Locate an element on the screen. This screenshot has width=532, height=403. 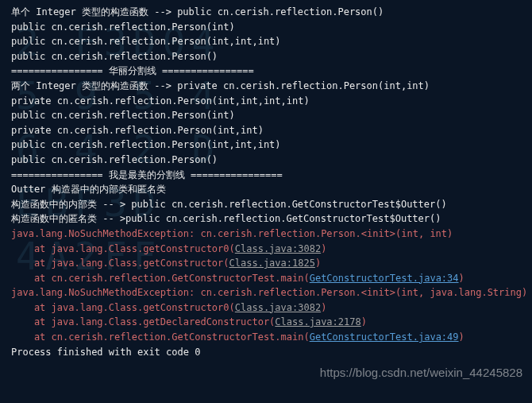
source-link: GetConstructorTest.java:34 is located at coordinates (384, 278).